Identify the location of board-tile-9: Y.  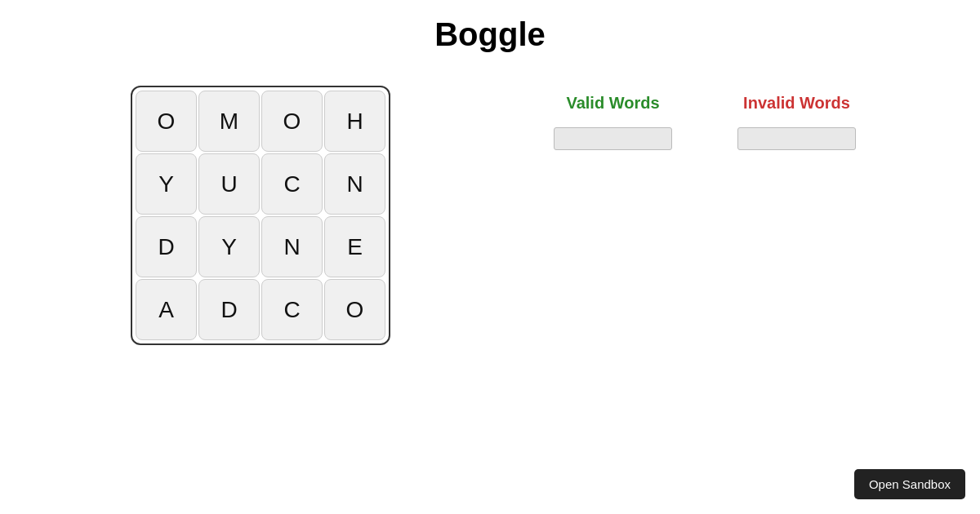
(229, 246).